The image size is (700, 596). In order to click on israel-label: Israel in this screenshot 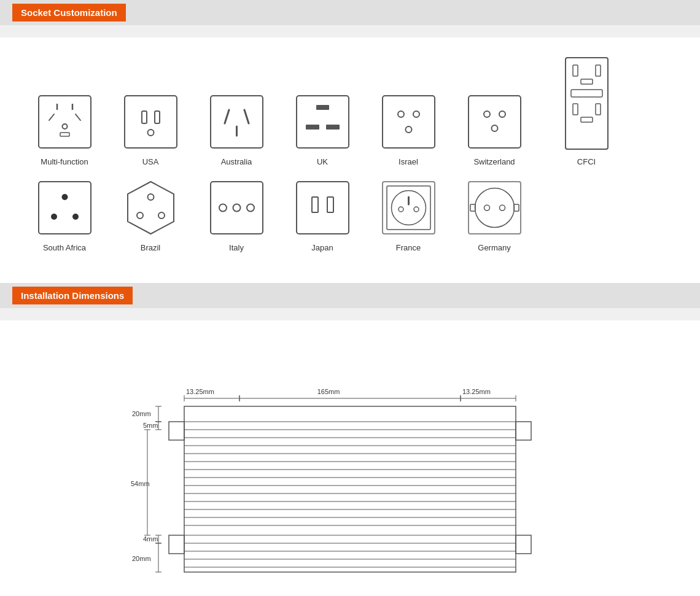, I will do `click(408, 162)`.